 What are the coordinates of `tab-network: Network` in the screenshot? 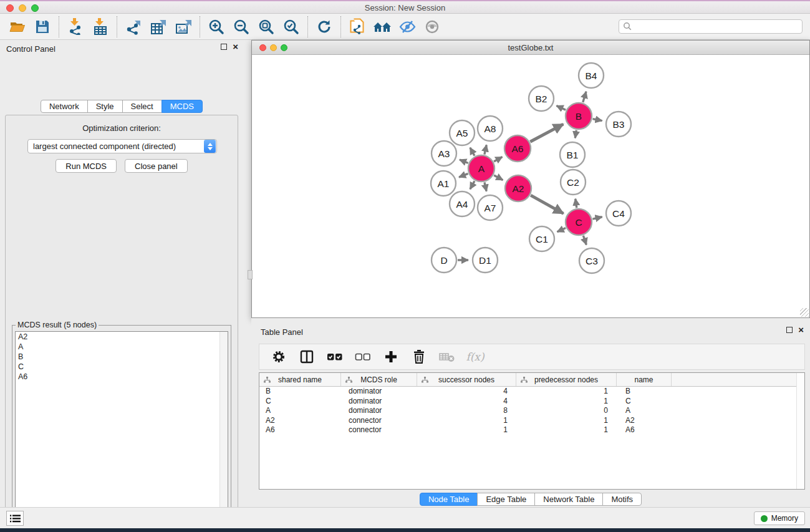 It's located at (64, 106).